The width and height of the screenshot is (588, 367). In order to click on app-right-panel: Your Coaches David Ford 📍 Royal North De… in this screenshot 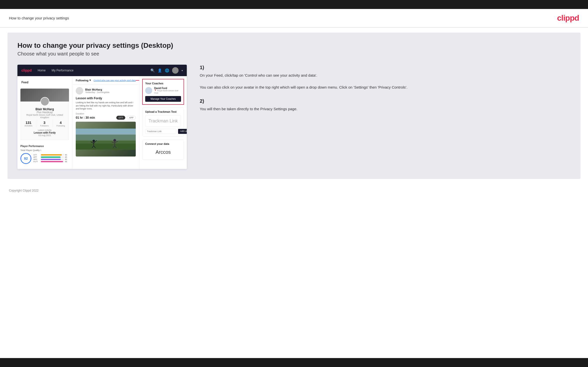, I will do `click(163, 122)`.